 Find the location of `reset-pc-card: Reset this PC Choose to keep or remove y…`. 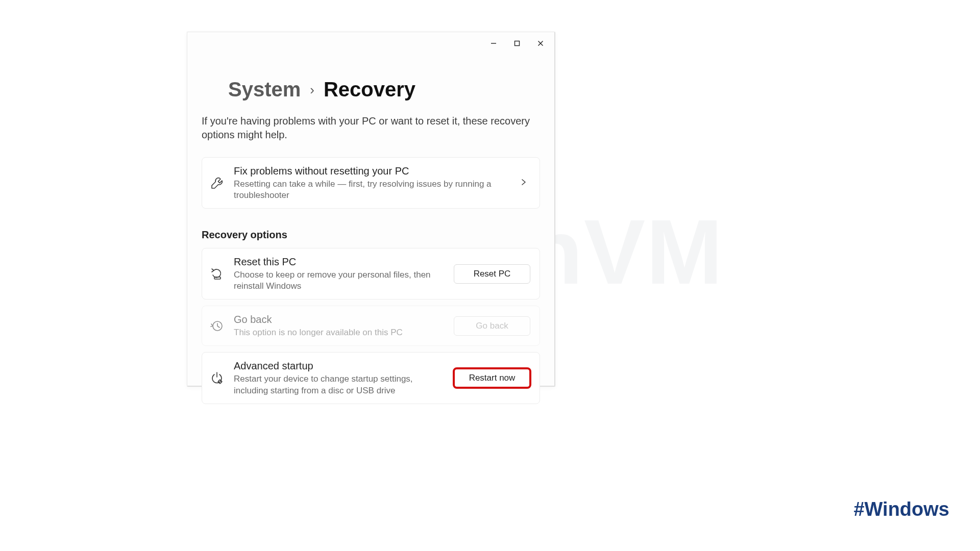

reset-pc-card: Reset this PC Choose to keep or remove y… is located at coordinates (371, 273).